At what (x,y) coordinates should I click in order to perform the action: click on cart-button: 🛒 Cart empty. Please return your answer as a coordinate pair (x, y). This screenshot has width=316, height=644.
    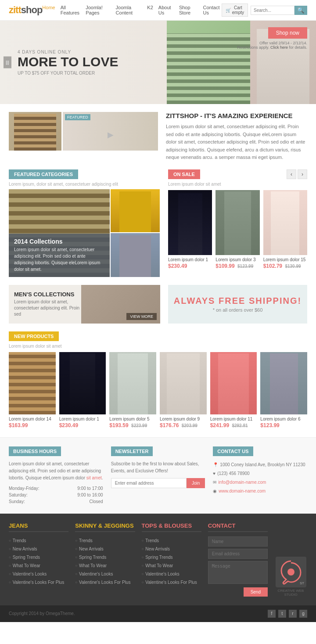
    Looking at the image, I should click on (235, 10).